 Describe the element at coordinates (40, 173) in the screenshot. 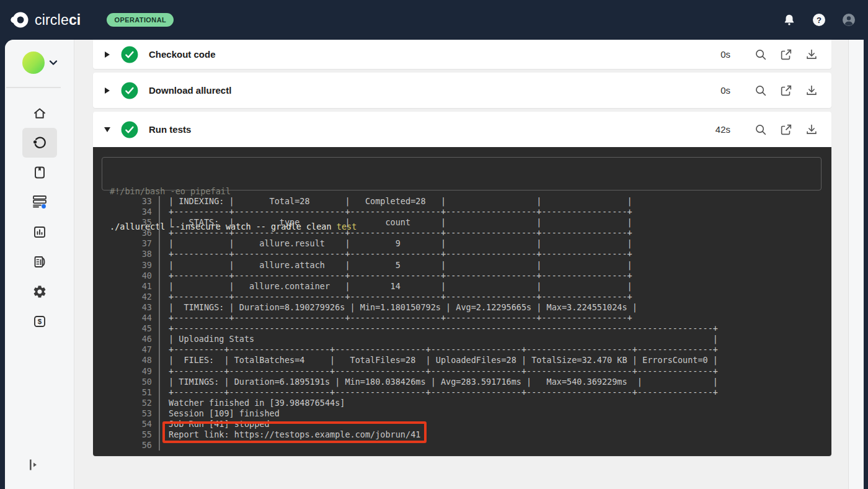

I see `sidebar-item-projects` at that location.